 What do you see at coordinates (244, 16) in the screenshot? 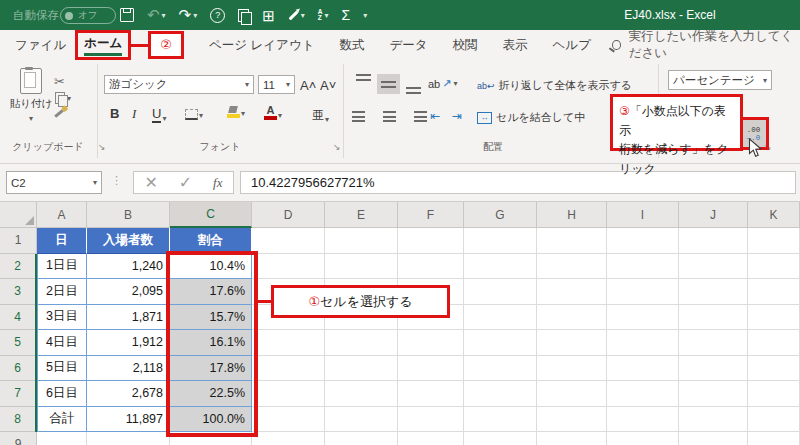
I see `copy-icon` at bounding box center [244, 16].